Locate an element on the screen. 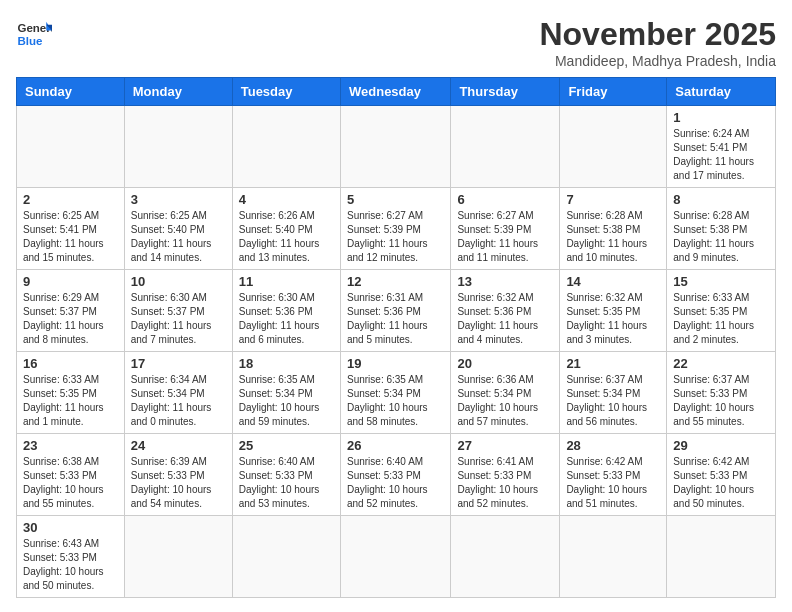 The width and height of the screenshot is (792, 612). weekday-header-sunday: Sunday is located at coordinates (71, 92).